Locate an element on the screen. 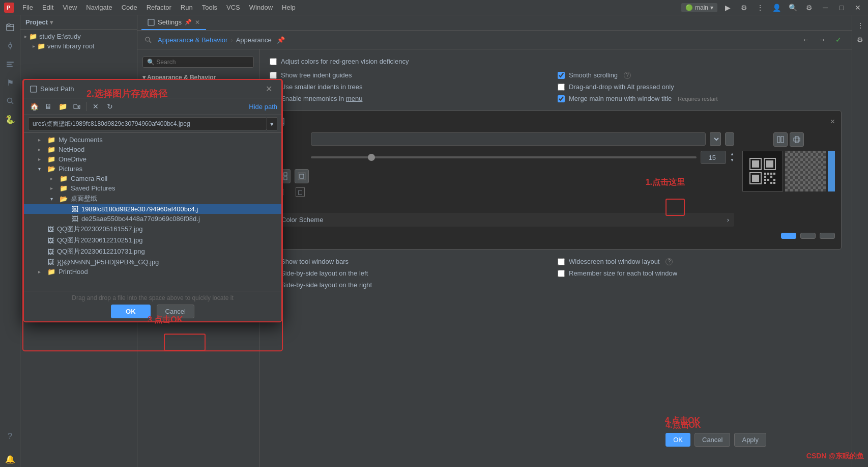  file-item-printhood: ▸ 📁 PrintHood is located at coordinates (153, 272).